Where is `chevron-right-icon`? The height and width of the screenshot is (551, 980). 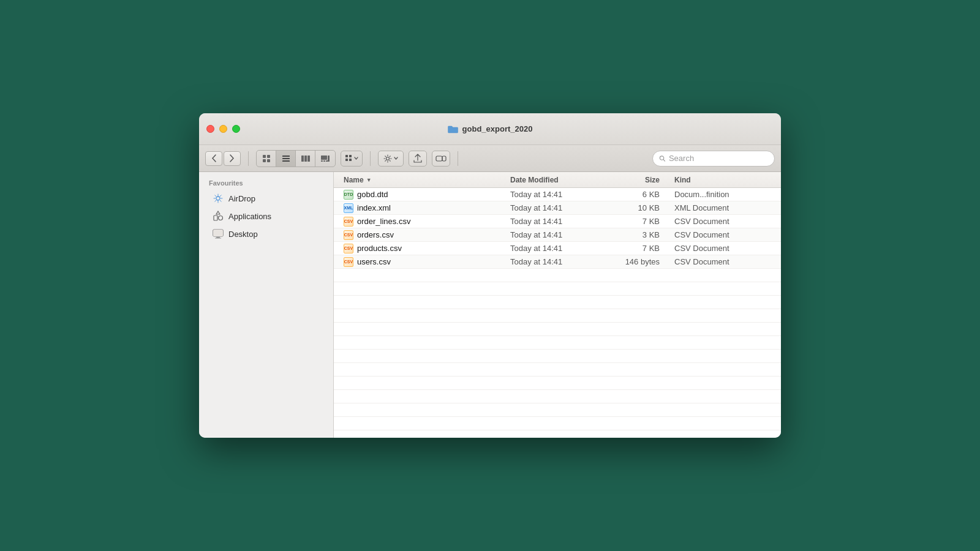
chevron-right-icon is located at coordinates (232, 158).